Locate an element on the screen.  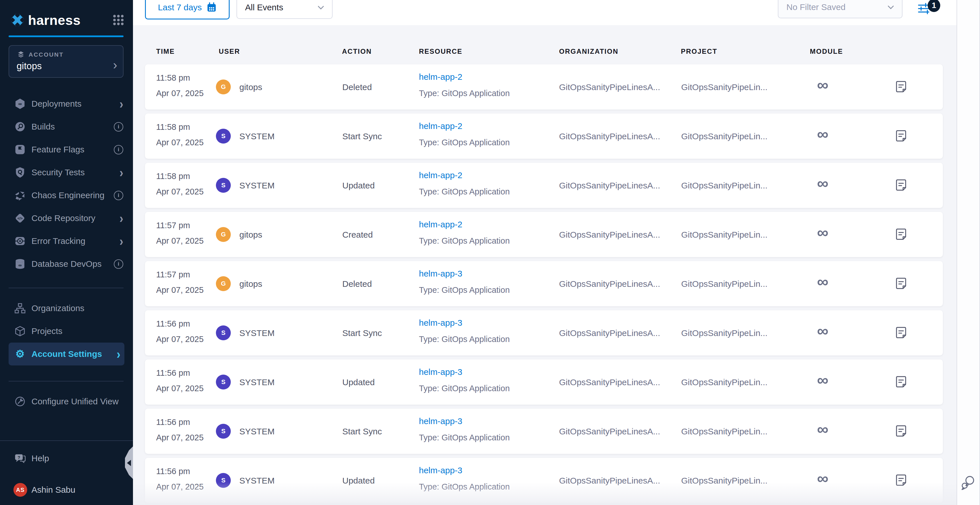
user-name: SYSTEM is located at coordinates (257, 333).